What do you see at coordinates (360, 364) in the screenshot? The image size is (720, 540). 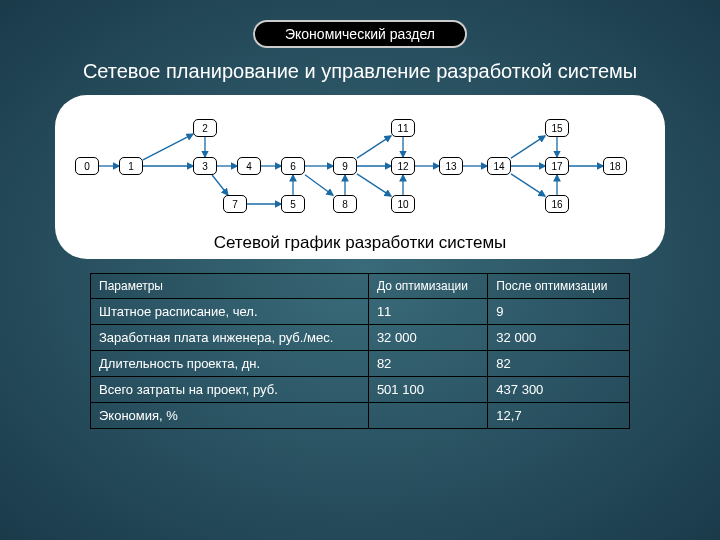 I see `table-row: Длительность проекта, дн.8282` at bounding box center [360, 364].